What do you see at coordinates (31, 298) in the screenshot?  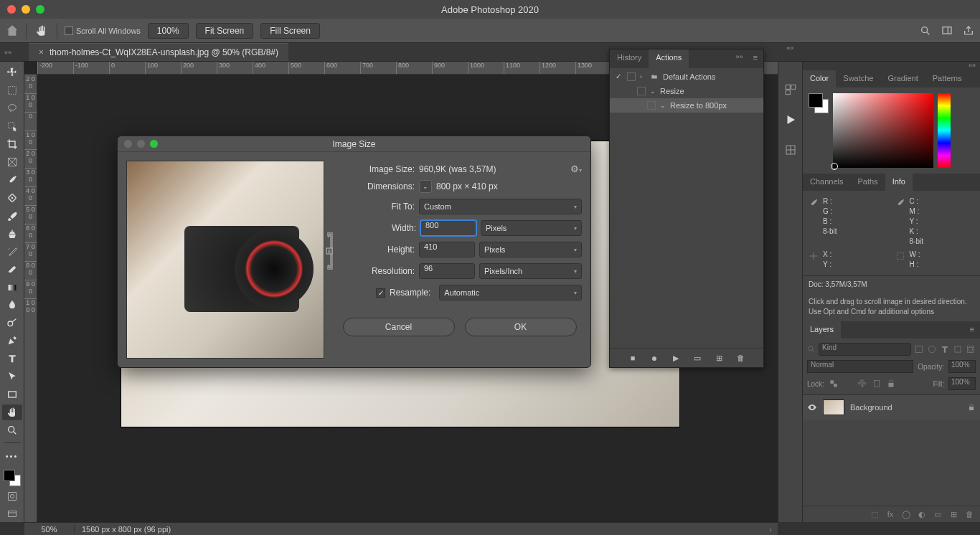 I see `ruler-vertical: 2 0 01 0 001 0 02 0 03 0 04 0 05 0 06 0 …` at bounding box center [31, 298].